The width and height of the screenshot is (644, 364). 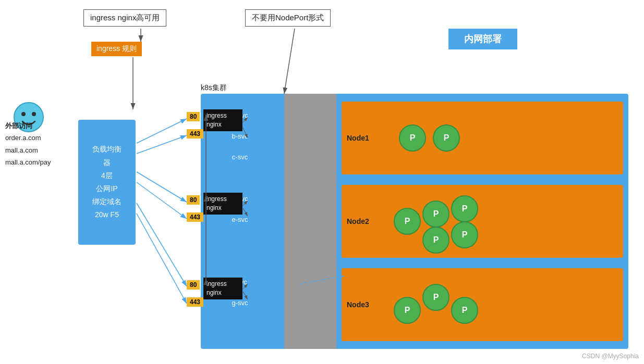 I want to click on node1-area: Node1 P P, so click(x=482, y=138).